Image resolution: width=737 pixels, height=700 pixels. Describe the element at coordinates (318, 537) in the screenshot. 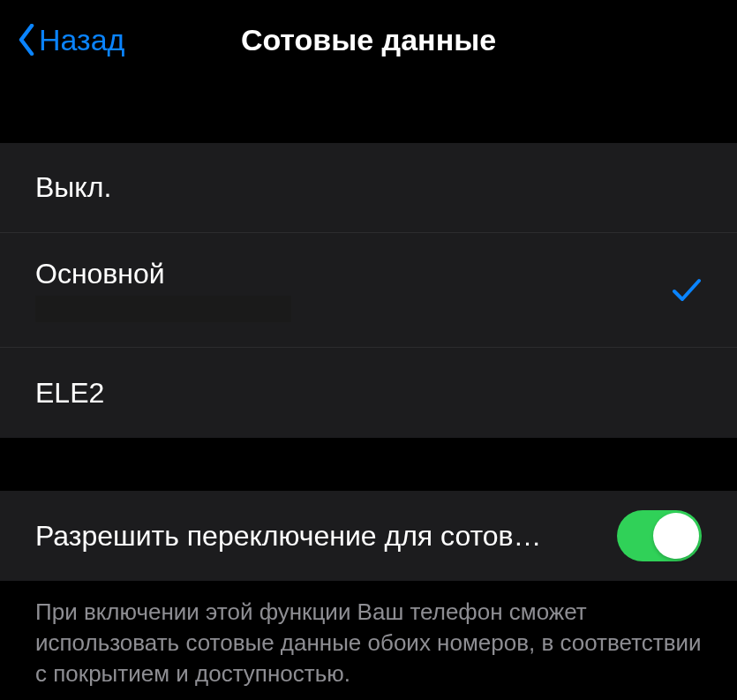

I see `cellular-switching-label: Разрешить переключение для сотов…` at that location.